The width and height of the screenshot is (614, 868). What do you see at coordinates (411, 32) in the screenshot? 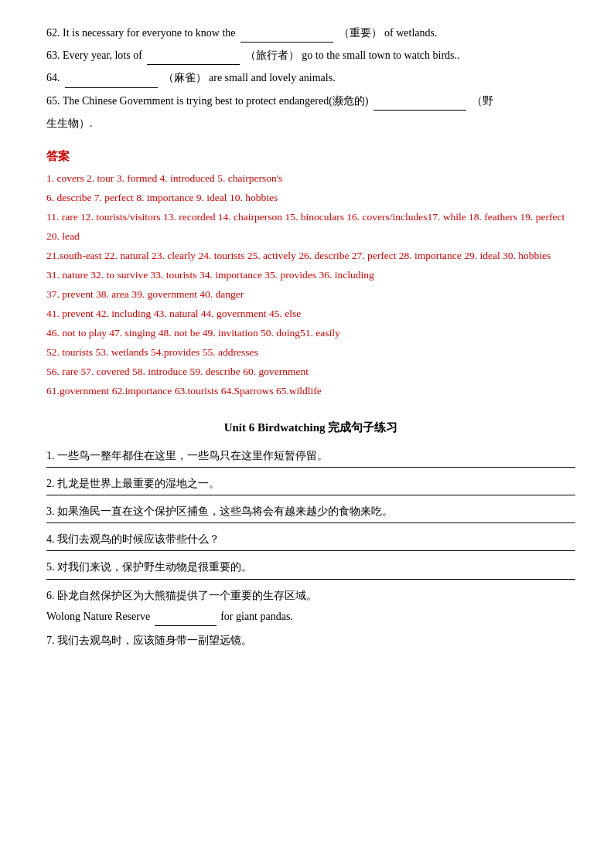
I see `q62-text-after: of wetlands.` at bounding box center [411, 32].